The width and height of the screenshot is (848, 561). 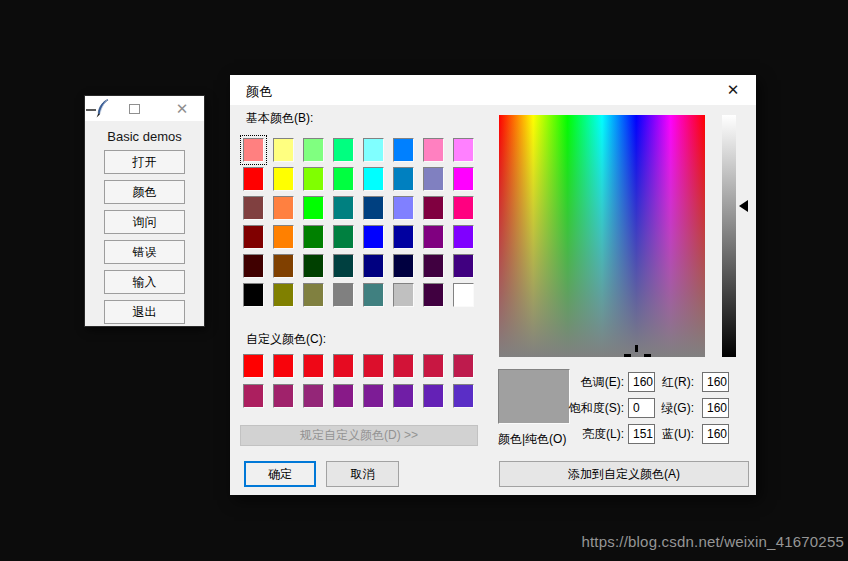 I want to click on red-label: 红(R):, so click(x=678, y=382).